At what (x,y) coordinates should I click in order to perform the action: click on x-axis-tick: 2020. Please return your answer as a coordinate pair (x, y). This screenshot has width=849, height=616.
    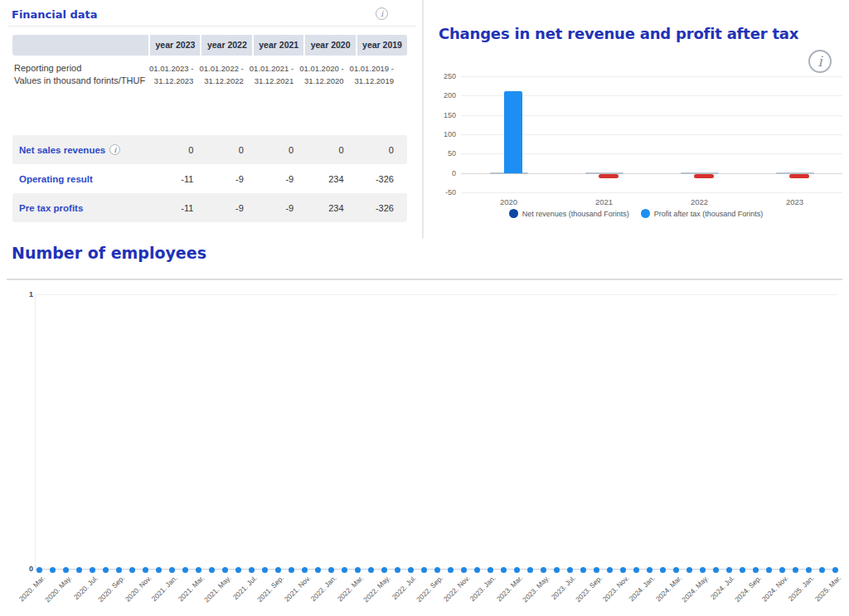
    Looking at the image, I should click on (509, 202).